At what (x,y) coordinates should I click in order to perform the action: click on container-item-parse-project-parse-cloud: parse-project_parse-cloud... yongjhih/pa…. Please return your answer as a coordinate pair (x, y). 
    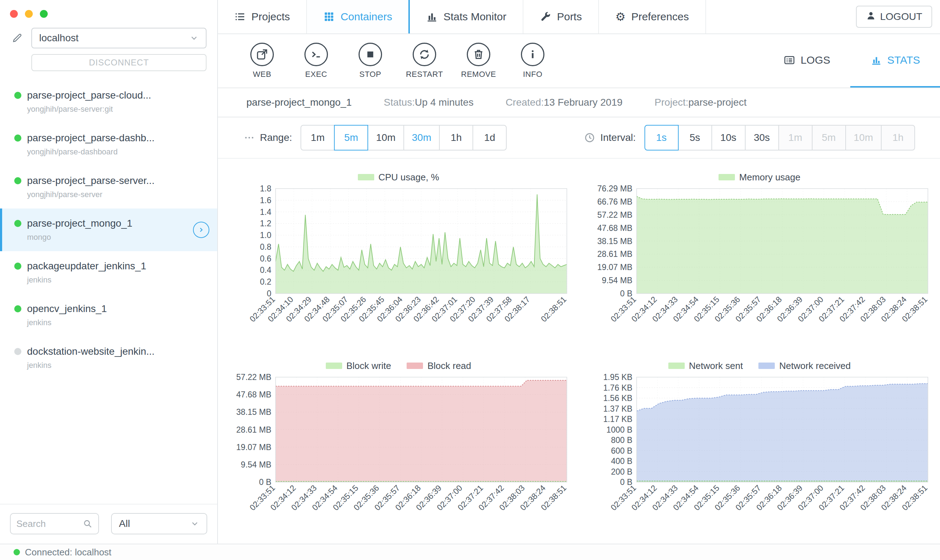
    Looking at the image, I should click on (109, 102).